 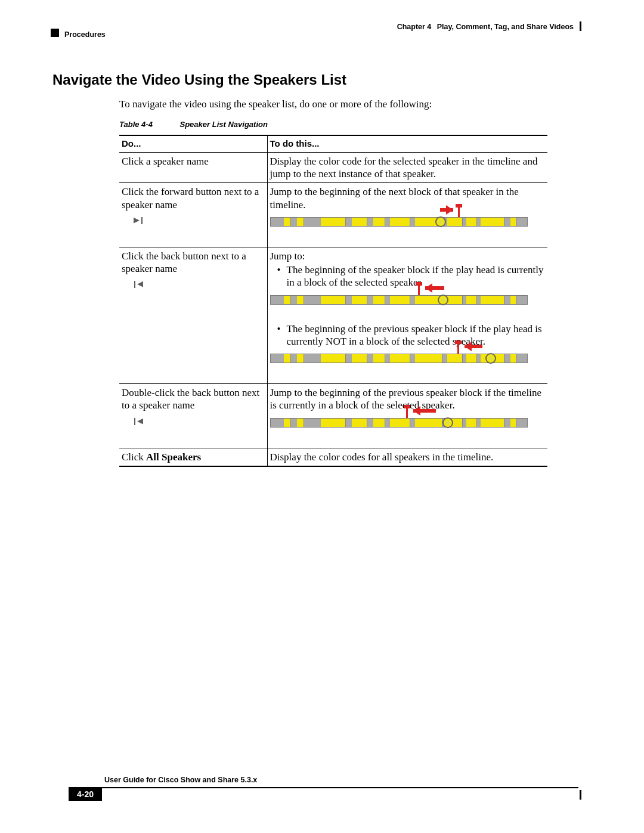 I want to click on table-row: Double-click the back button next to a s…, so click(x=333, y=416).